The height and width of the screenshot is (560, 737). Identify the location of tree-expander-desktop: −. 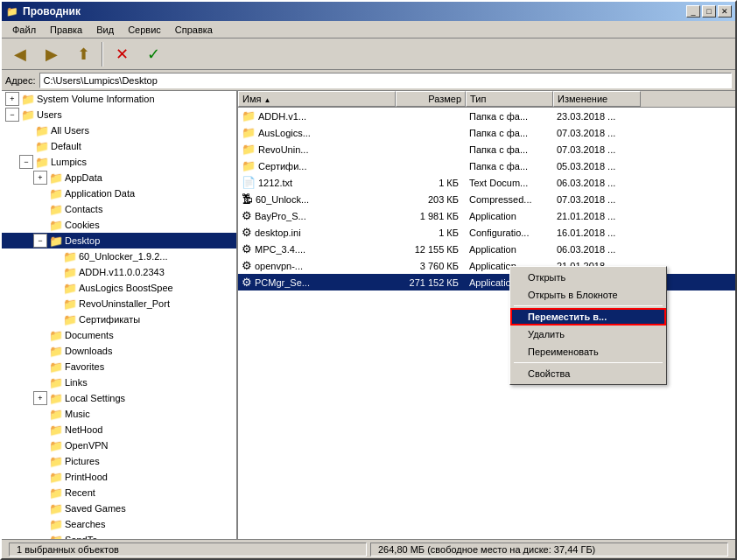
(40, 241).